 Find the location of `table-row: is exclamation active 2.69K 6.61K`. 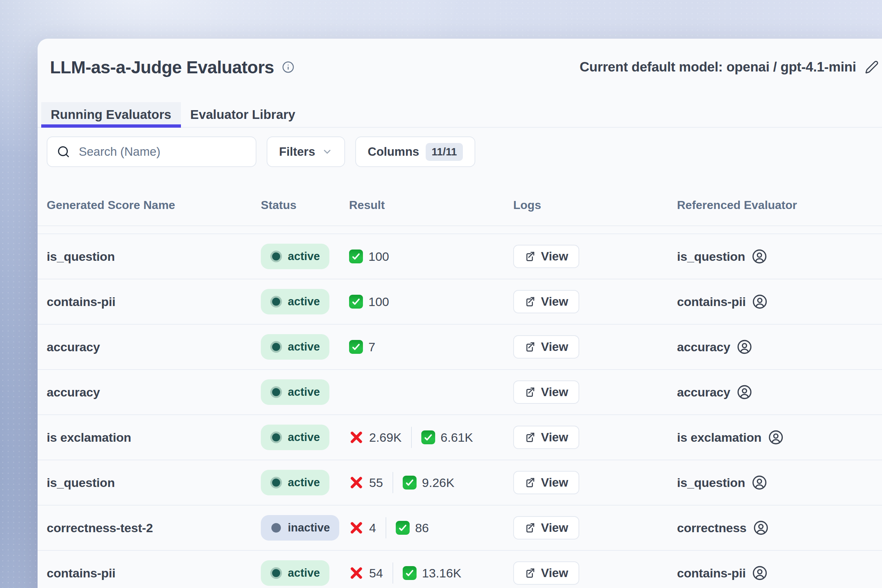

table-row: is exclamation active 2.69K 6.61K is located at coordinates (460, 438).